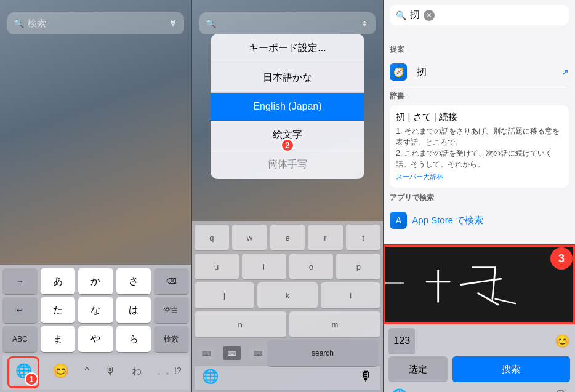 The image size is (575, 392). Describe the element at coordinates (171, 339) in the screenshot. I see `kb-search-key: 検索` at that location.